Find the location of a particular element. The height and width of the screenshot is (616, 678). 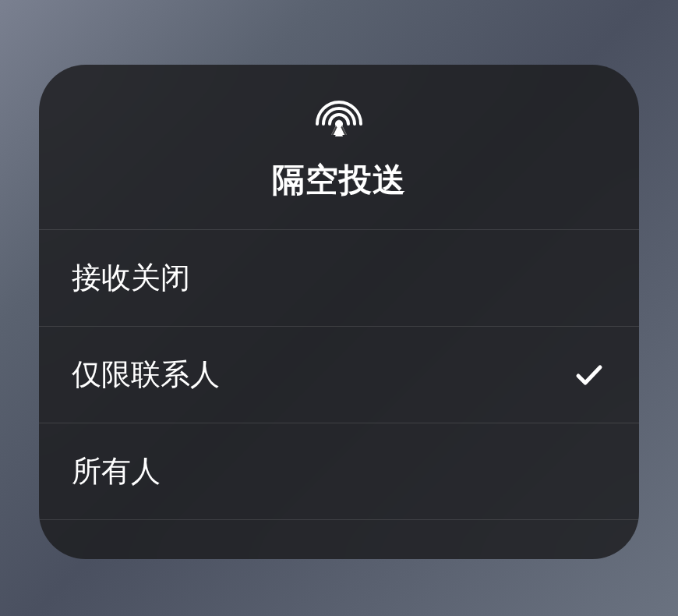

option-everyone: 所有人 is located at coordinates (339, 472).